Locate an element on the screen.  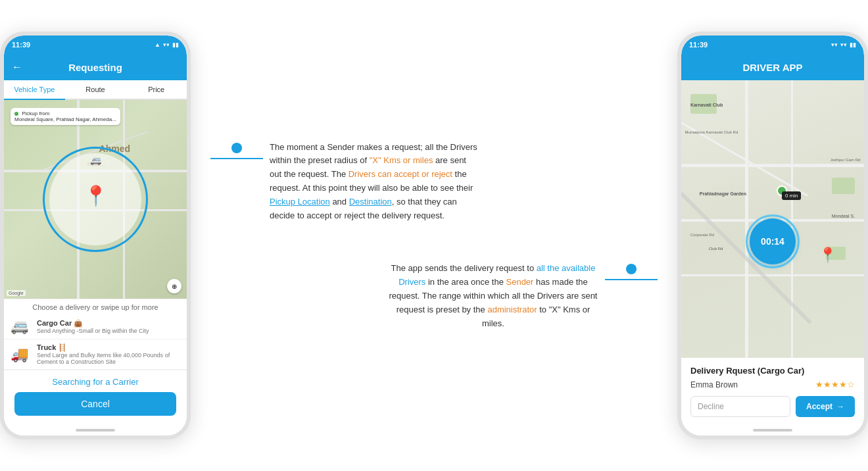
back-button: ← is located at coordinates (17, 67).